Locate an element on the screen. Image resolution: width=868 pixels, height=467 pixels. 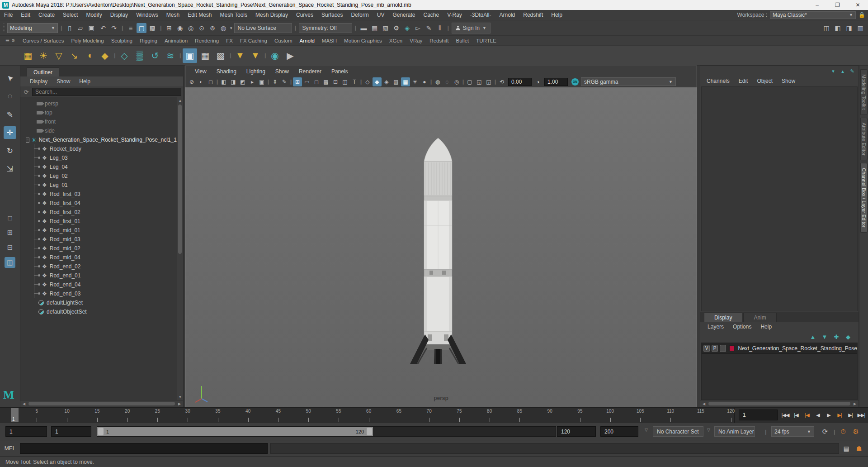
auto-keyframe-icon: ⏱ is located at coordinates (843, 432).